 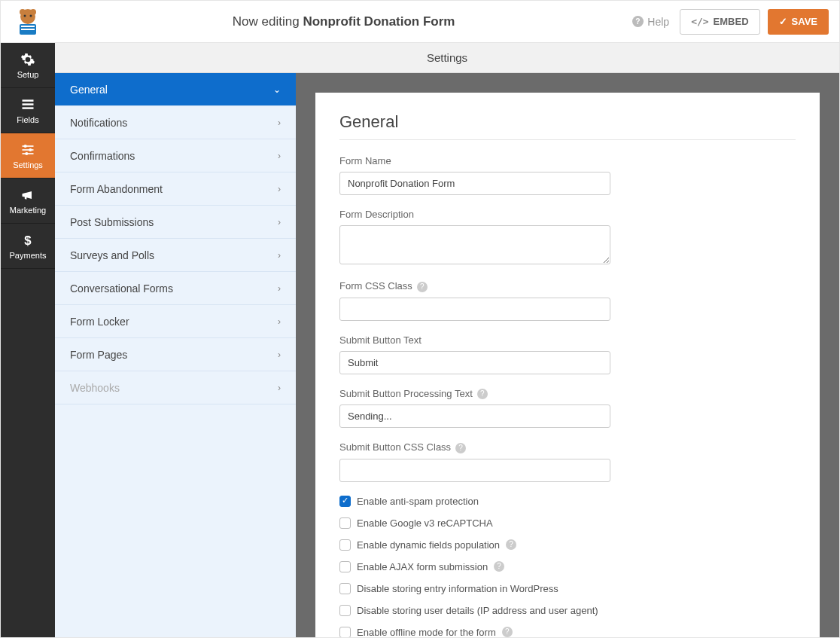 I want to click on save-button: ✓ SAVE, so click(x=798, y=22).